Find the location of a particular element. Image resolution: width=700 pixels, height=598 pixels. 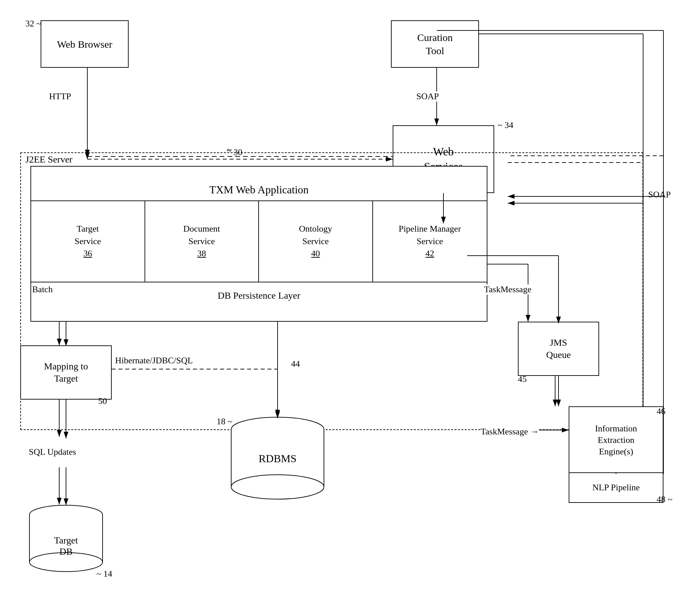

task-message-top-label: TaskMessage is located at coordinates (508, 290).